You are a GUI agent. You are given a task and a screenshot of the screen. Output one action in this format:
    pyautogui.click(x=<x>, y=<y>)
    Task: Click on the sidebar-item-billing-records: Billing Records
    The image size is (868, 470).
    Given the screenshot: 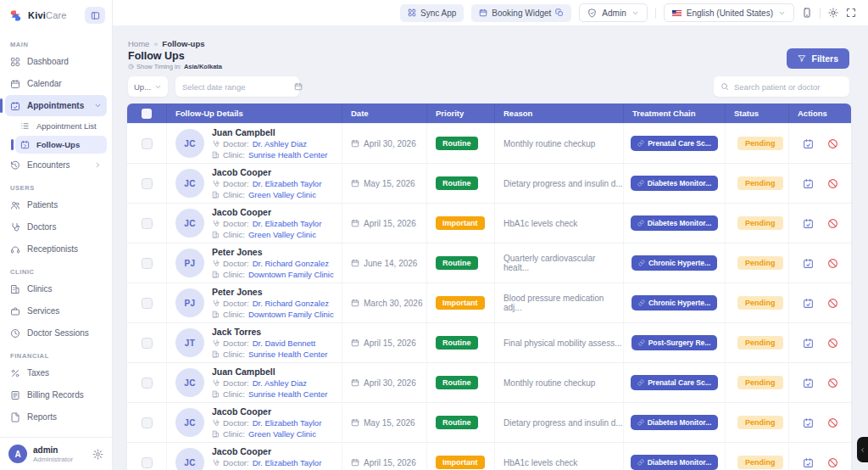 What is the action you would take?
    pyautogui.click(x=56, y=395)
    